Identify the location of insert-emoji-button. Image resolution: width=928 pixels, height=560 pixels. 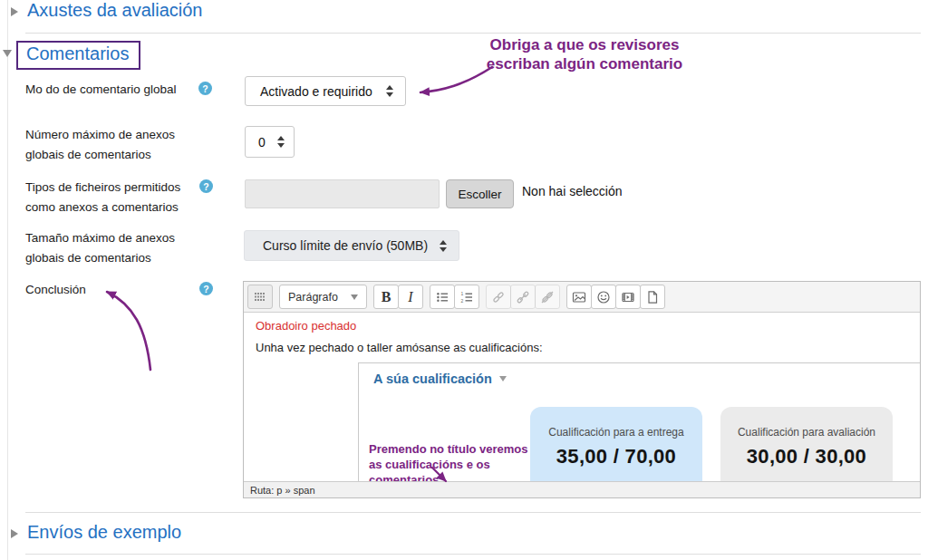
(604, 297).